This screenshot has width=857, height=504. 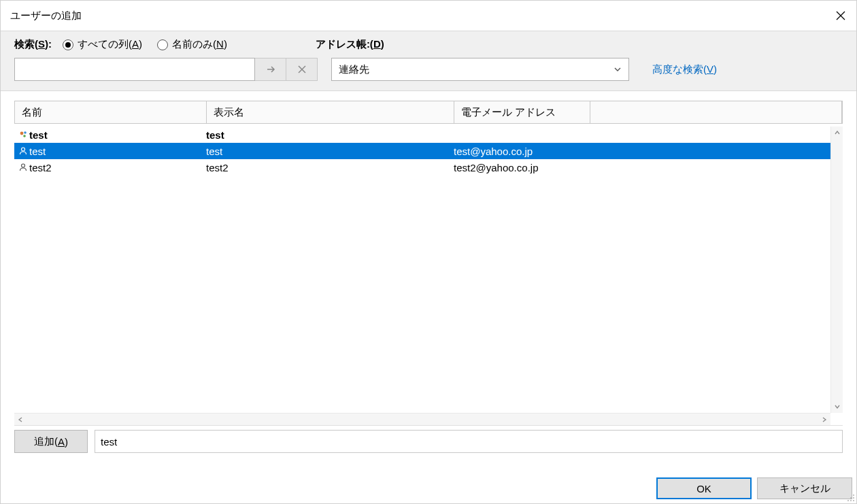 I want to click on dialog-footer: OK キャンセル, so click(x=428, y=487).